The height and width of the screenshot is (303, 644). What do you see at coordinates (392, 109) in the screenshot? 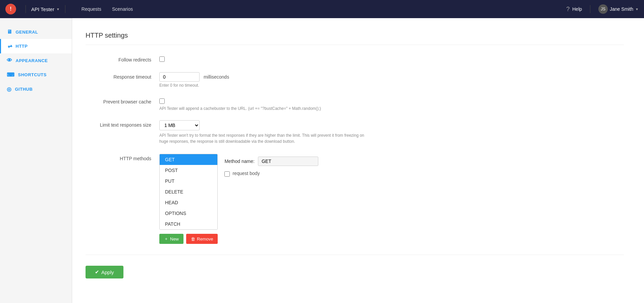
I see `prevent-cache-hint: API Tester will append a cachebuster to …` at bounding box center [392, 109].